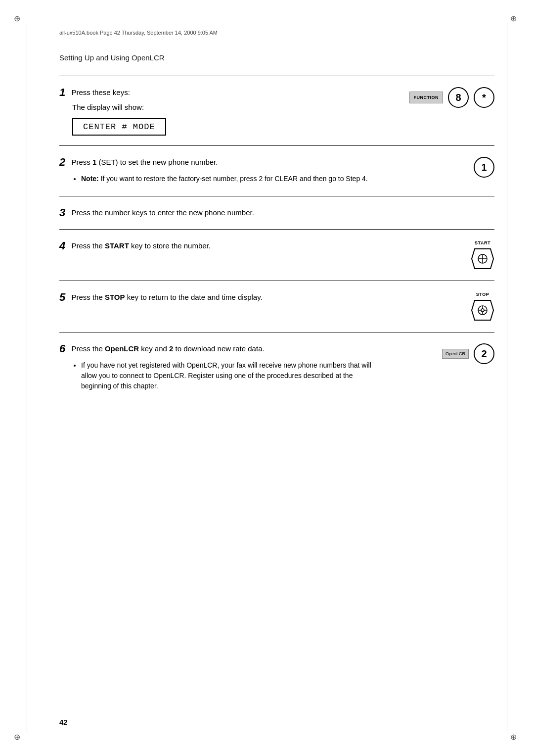  What do you see at coordinates (507, 378) in the screenshot?
I see `border-right` at bounding box center [507, 378].